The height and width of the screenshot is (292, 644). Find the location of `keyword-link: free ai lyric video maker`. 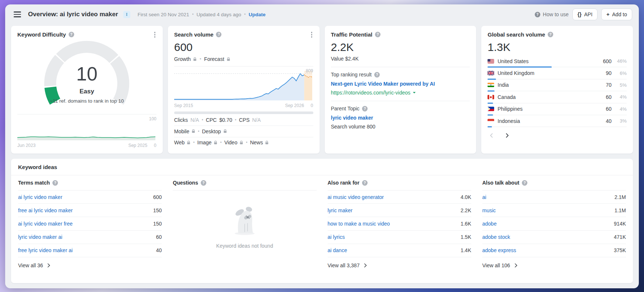

keyword-link: free ai lyric video maker is located at coordinates (45, 210).